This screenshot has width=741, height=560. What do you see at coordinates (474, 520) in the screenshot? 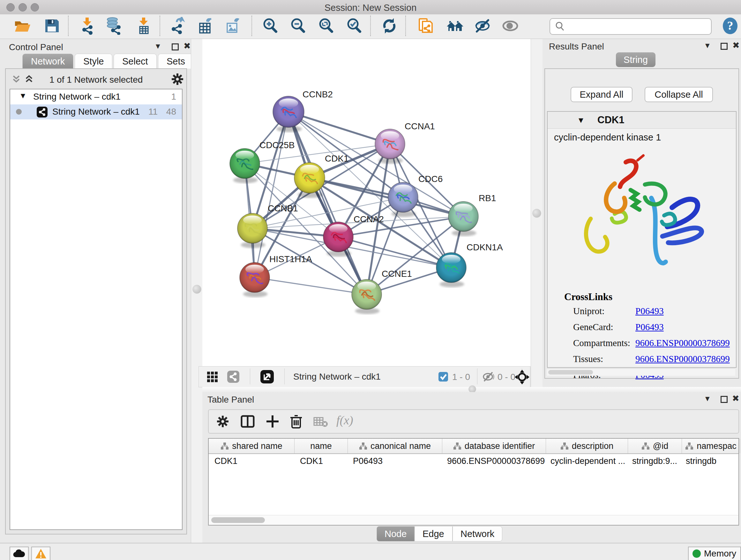
I see `table-hscrollbar` at bounding box center [474, 520].